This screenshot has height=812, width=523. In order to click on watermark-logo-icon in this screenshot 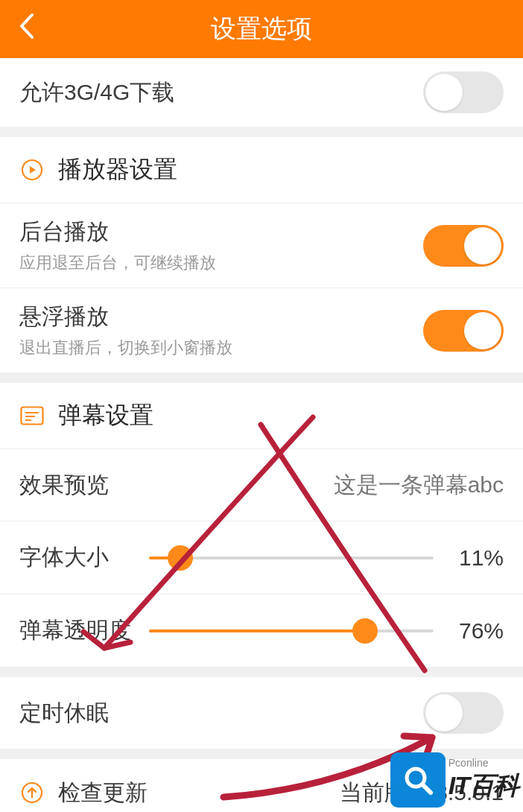, I will do `click(418, 780)`.